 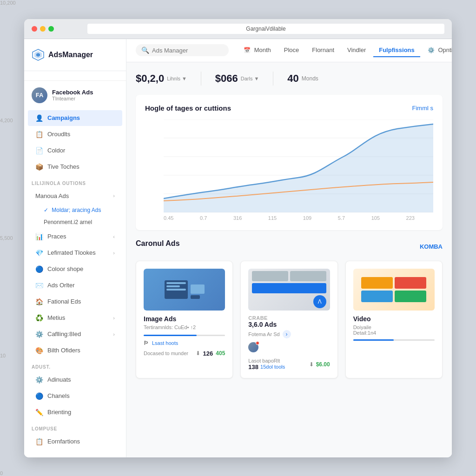 What do you see at coordinates (75, 318) in the screenshot?
I see `sidebar-item-metius: ♻️ Metius ›` at bounding box center [75, 318].